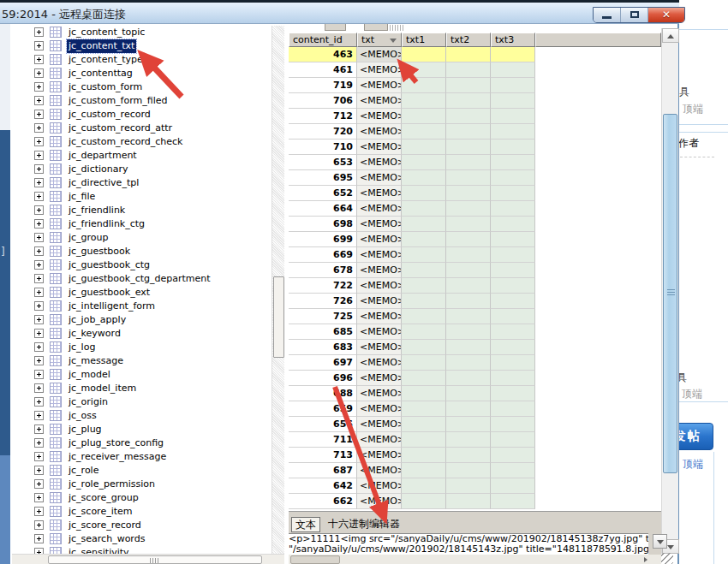 This screenshot has height=564, width=728. What do you see at coordinates (142, 115) in the screenshot?
I see `tree-item: jc_custom_record` at bounding box center [142, 115].